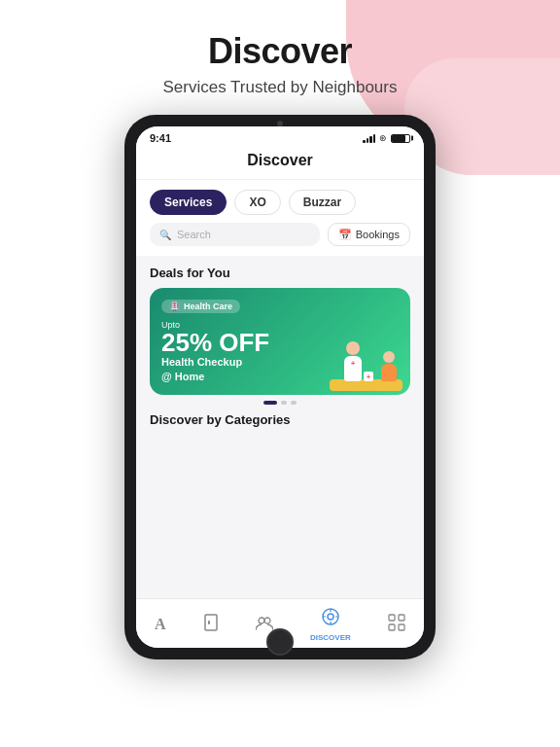 The width and height of the screenshot is (560, 747). I want to click on status-bar: 9:41 ⊛, so click(280, 136).